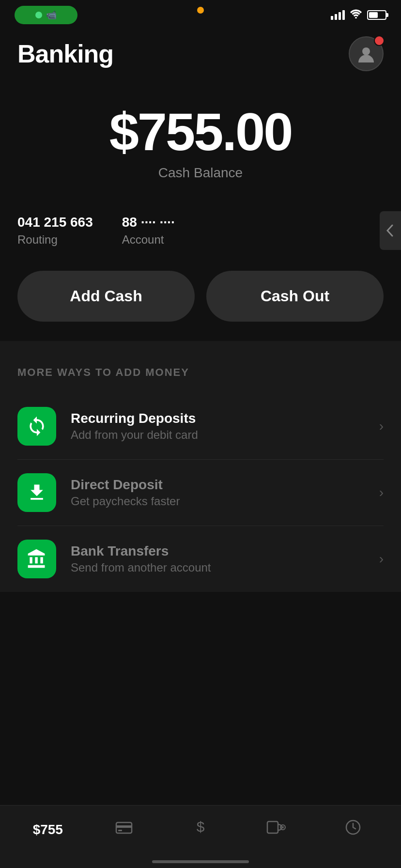 This screenshot has height=868, width=401. What do you see at coordinates (353, 829) in the screenshot?
I see `tab-activity` at bounding box center [353, 829].